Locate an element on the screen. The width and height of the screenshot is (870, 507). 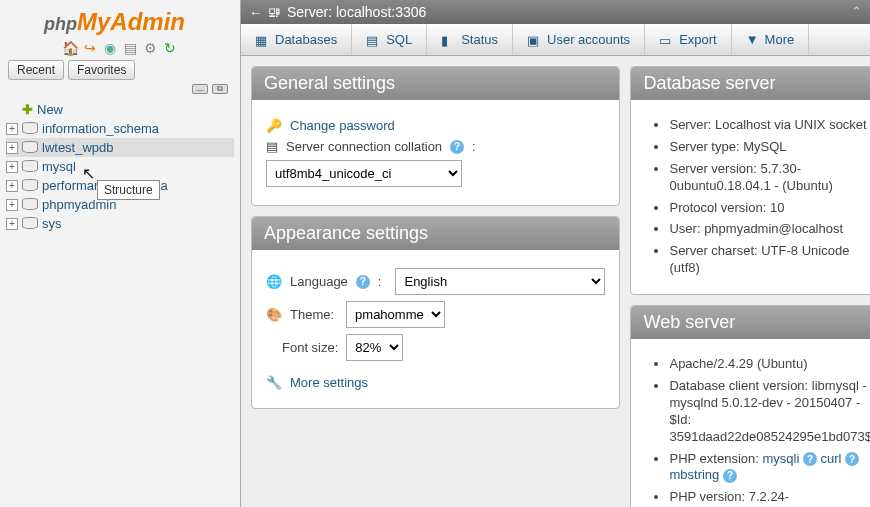
link-icon: ⧉ is located at coordinates (220, 89).